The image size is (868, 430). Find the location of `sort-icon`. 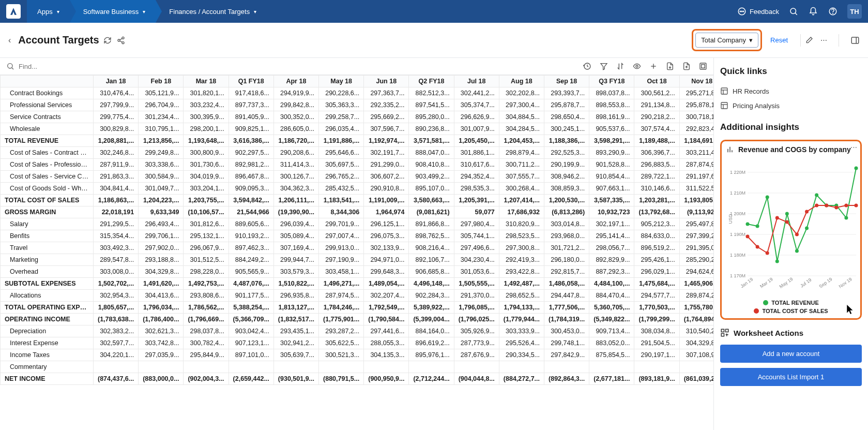

sort-icon is located at coordinates (620, 66).